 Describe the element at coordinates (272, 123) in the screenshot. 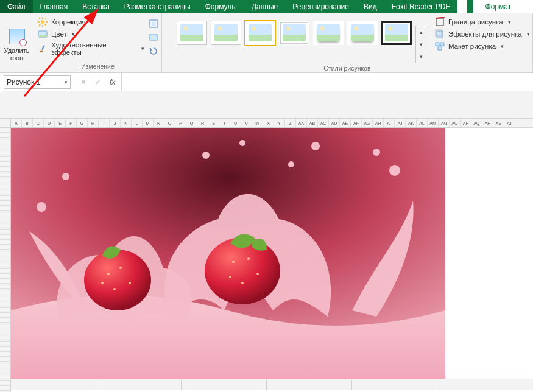

I see `column-headers: ABCDEFGHIJKLMNOPQRSTUVWXYZAAABACADAEAFAG…` at that location.